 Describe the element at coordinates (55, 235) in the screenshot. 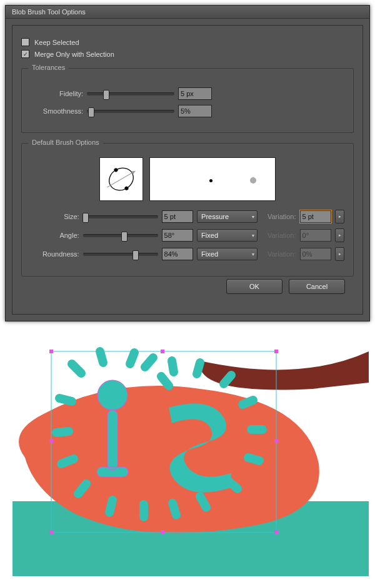

I see `angle-label: Angle:` at that location.